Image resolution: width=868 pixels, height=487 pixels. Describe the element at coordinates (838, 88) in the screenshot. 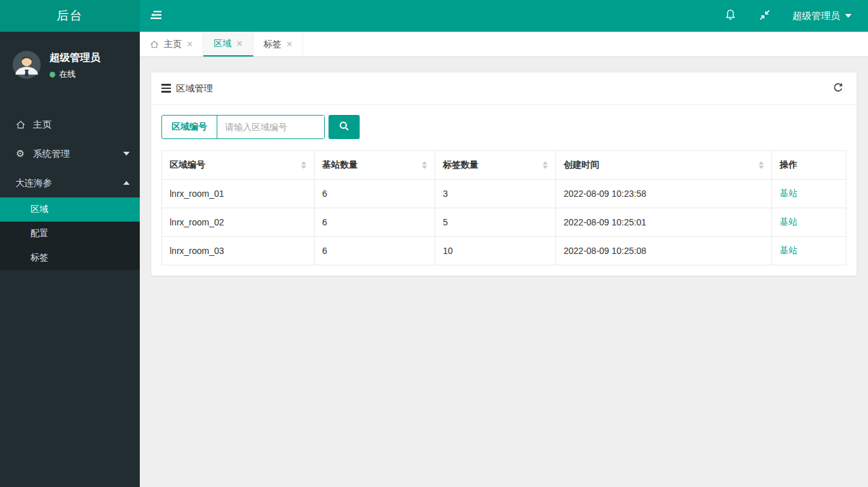

I see `refresh-button` at that location.